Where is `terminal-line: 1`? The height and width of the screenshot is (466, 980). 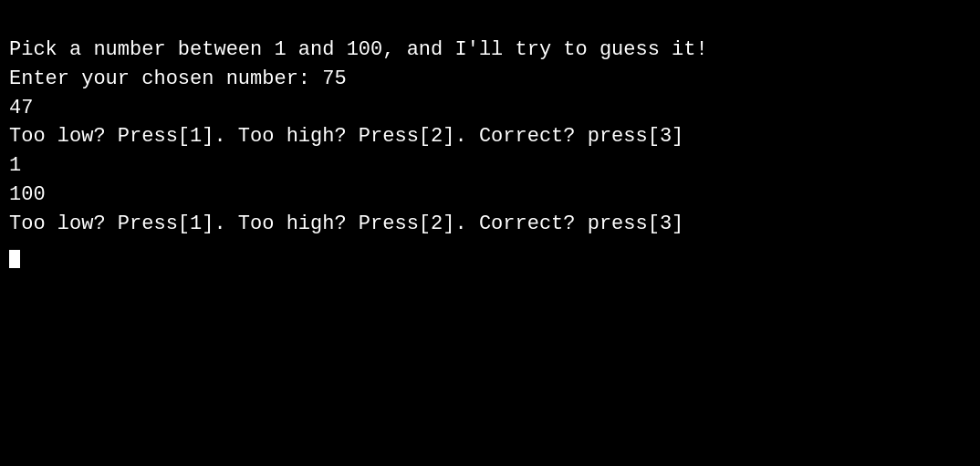
terminal-line: 1 is located at coordinates (490, 166).